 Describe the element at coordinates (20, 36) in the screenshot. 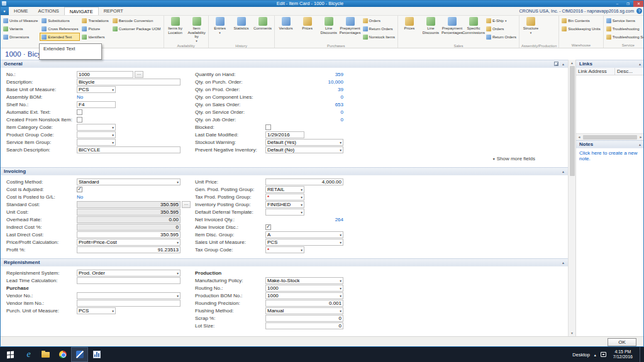

I see `ribbon-button-dimensions: Dimensions` at that location.